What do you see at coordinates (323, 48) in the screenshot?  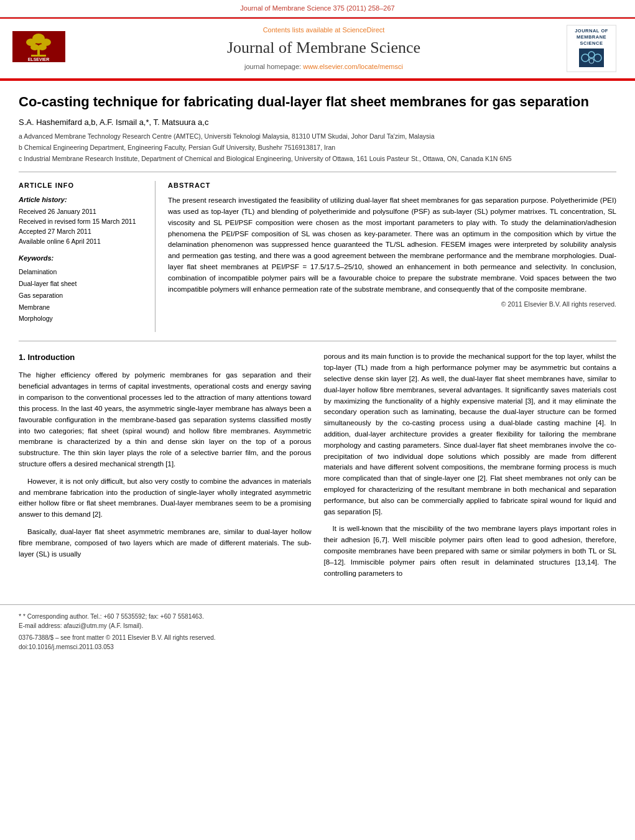 I see `header-center: Contents lists available at ScienceDirec…` at bounding box center [323, 48].